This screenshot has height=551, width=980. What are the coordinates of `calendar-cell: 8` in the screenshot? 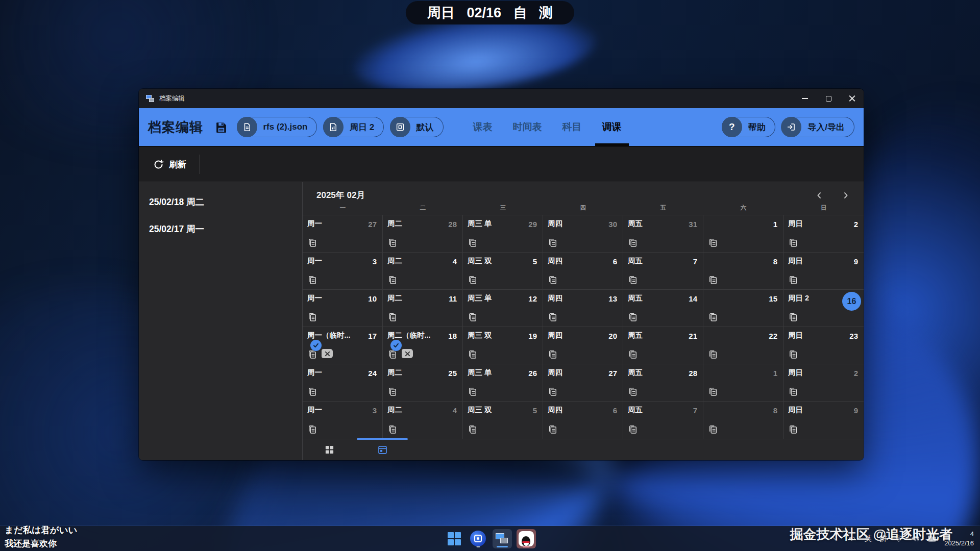 It's located at (743, 271).